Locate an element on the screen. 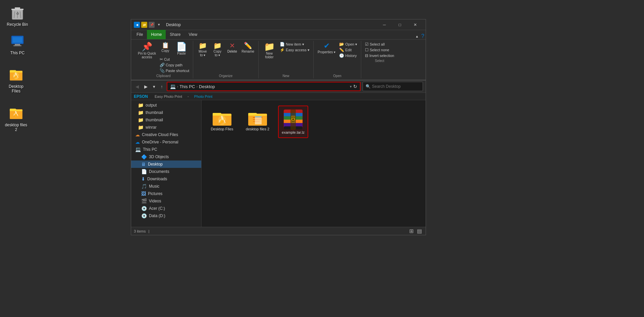 The height and width of the screenshot is (317, 644). invert-icon: ⊟ is located at coordinates (367, 56).